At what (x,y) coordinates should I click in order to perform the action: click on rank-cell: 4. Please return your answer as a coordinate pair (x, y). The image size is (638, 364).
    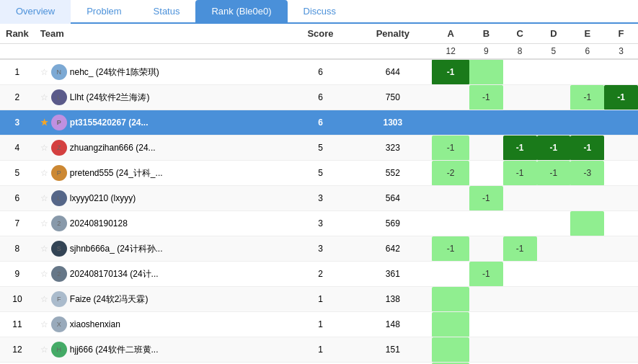
    Looking at the image, I should click on (17, 148).